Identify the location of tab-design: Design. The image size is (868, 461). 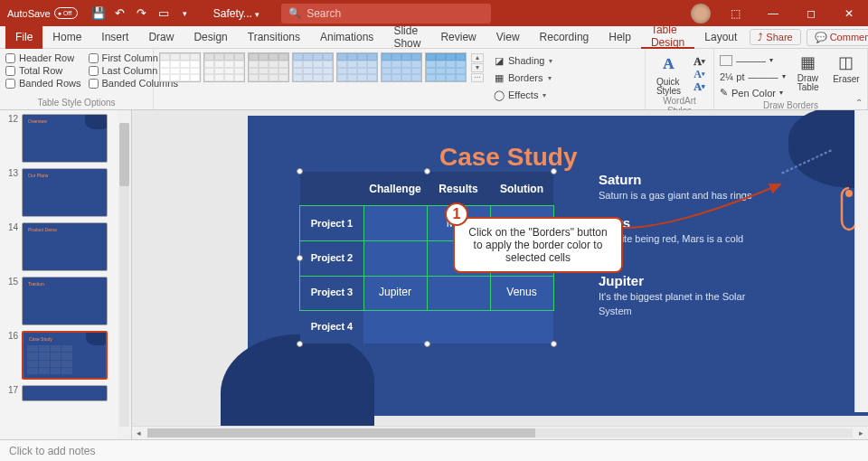
(210, 38).